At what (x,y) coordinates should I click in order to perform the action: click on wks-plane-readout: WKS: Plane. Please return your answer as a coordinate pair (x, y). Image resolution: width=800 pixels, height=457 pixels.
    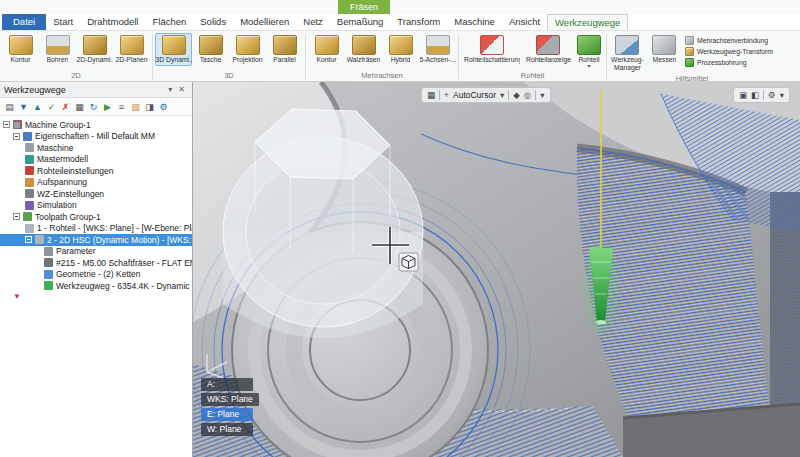
    Looking at the image, I should click on (230, 400).